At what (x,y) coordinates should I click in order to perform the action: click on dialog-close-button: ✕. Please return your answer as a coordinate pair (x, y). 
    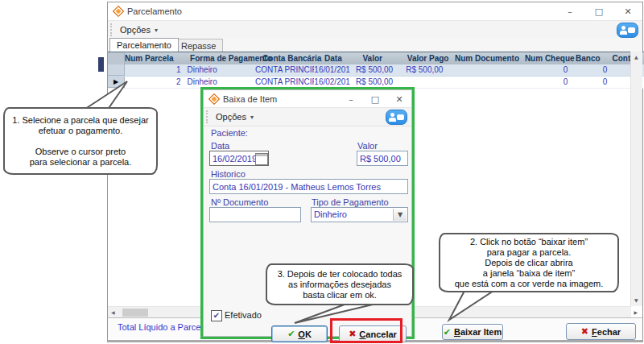
    Looking at the image, I should click on (399, 100).